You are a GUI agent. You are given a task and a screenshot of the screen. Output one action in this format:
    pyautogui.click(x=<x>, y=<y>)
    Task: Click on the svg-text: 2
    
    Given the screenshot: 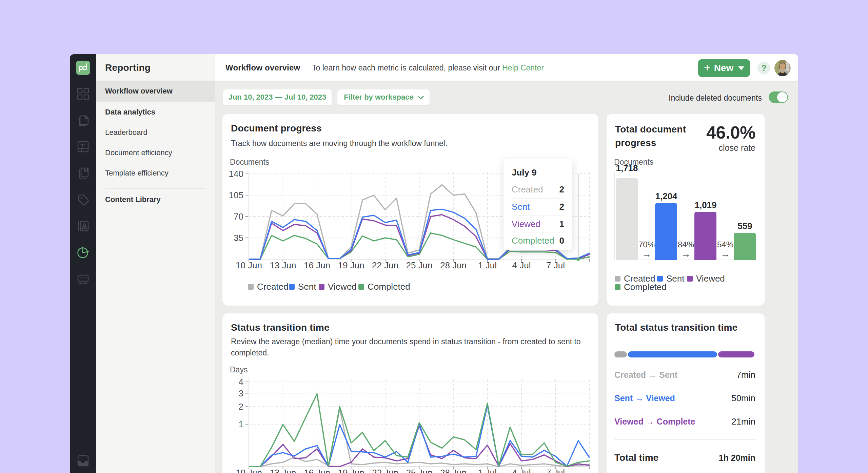 What is the action you would take?
    pyautogui.click(x=241, y=407)
    